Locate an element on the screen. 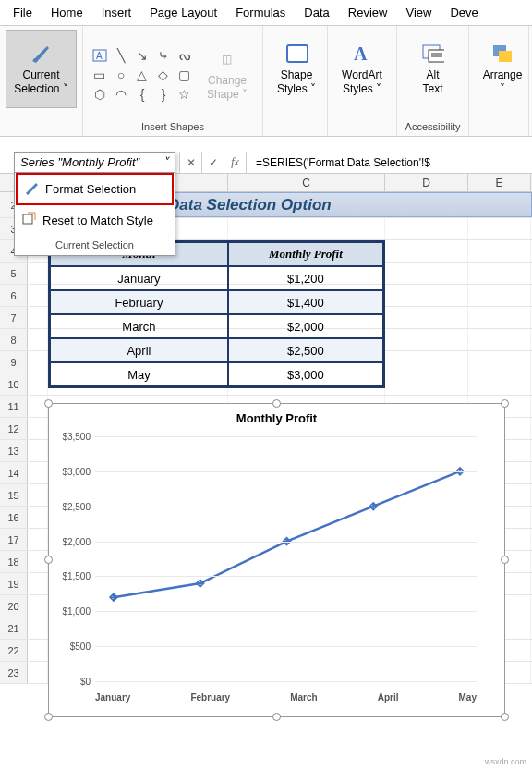 This screenshot has height=770, width=532. callout-icon: ◠ is located at coordinates (121, 94).